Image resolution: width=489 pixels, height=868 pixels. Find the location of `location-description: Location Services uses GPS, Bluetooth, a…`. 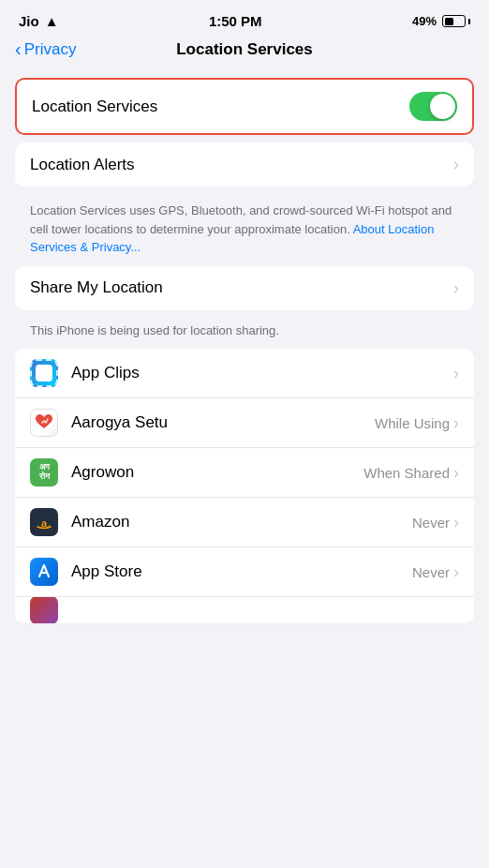

location-description: Location Services uses GPS, Bluetooth, a… is located at coordinates (244, 231).